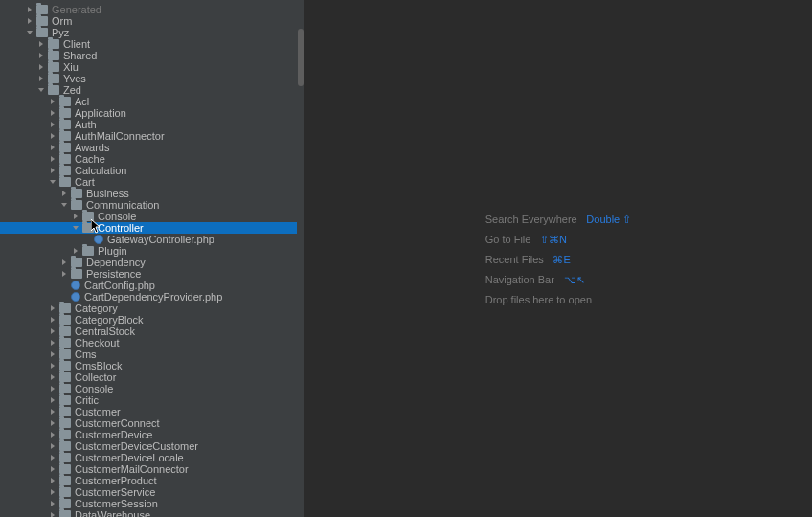 The height and width of the screenshot is (517, 812). I want to click on tree-item: Cart, so click(152, 182).